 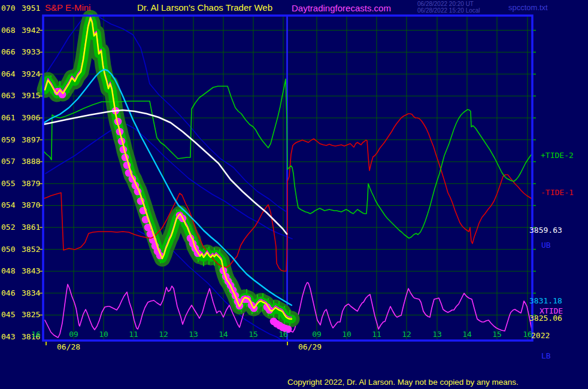 What do you see at coordinates (31, 293) in the screenshot?
I see `y-axis-price-value: 3834` at bounding box center [31, 293].